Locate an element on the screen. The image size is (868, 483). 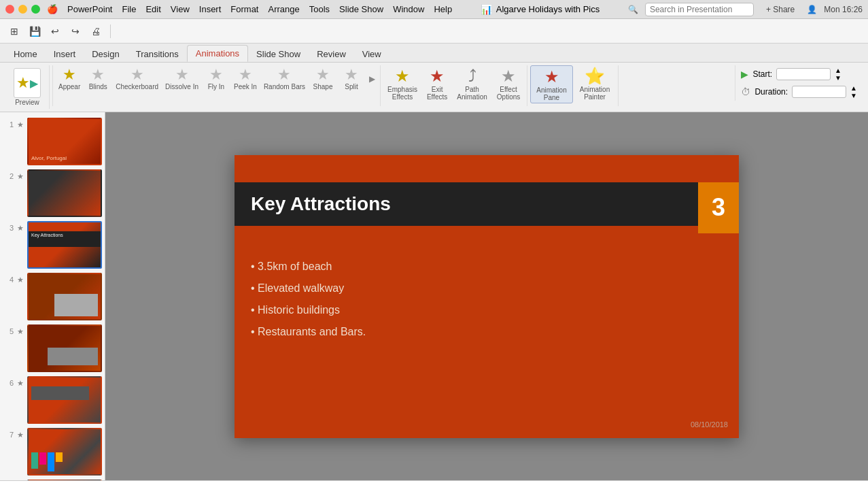
menu-format: Format is located at coordinates (245, 10).